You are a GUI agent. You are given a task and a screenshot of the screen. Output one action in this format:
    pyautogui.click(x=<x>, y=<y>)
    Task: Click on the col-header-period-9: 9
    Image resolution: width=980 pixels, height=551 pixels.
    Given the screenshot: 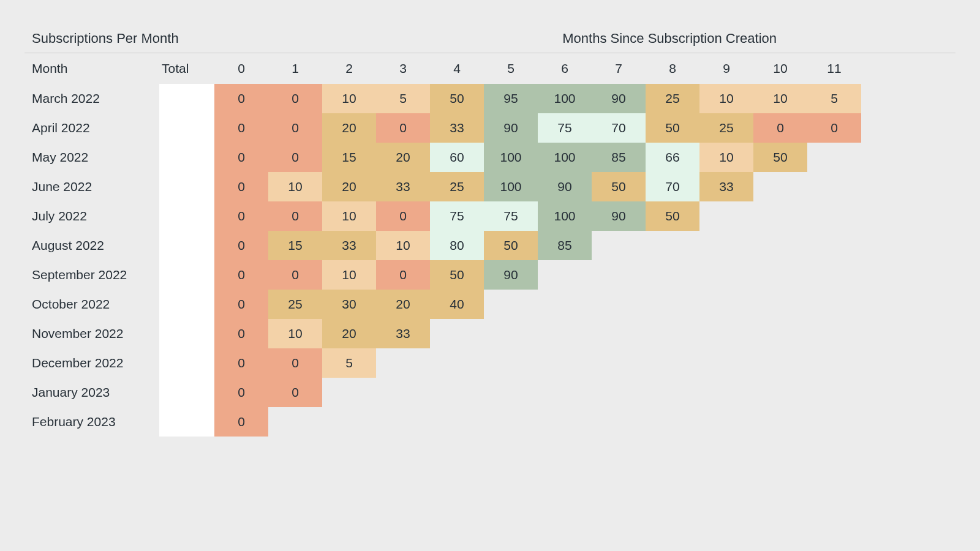 What is the action you would take?
    pyautogui.click(x=726, y=69)
    